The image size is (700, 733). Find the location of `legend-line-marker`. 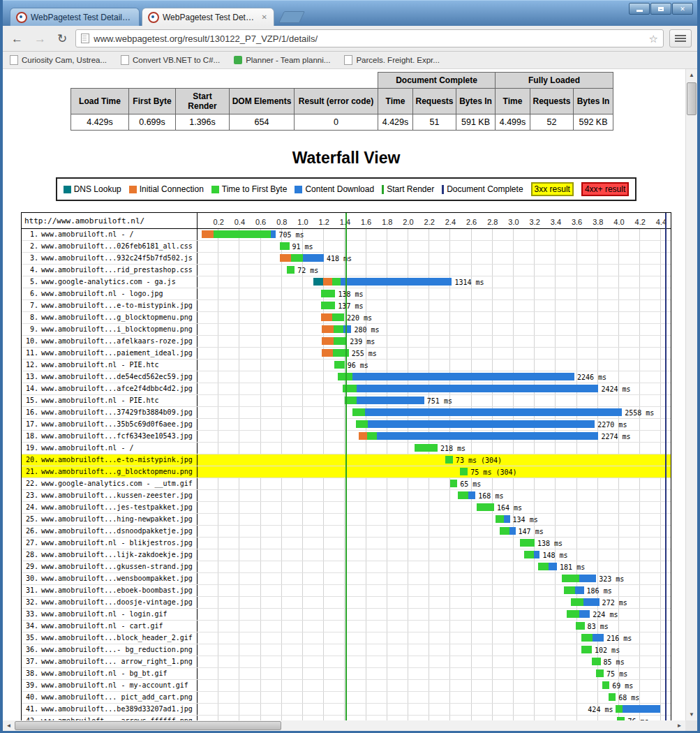

legend-line-marker is located at coordinates (442, 190).